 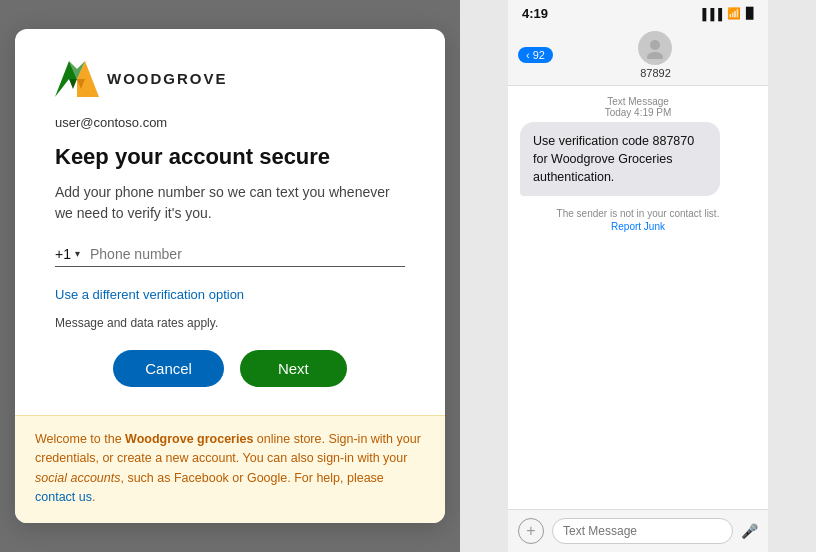 I want to click on back-count: 92, so click(x=539, y=55).